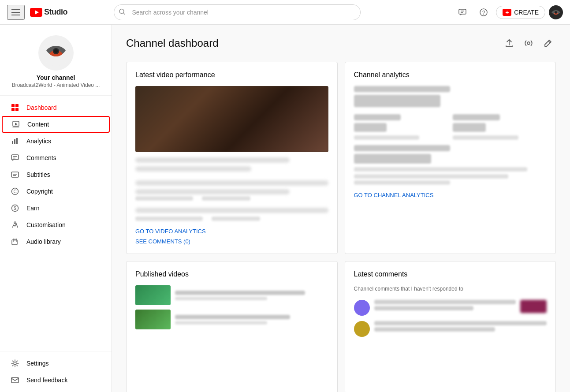 The height and width of the screenshot is (392, 570). I want to click on channel-analytics-title: Channel analytics, so click(451, 75).